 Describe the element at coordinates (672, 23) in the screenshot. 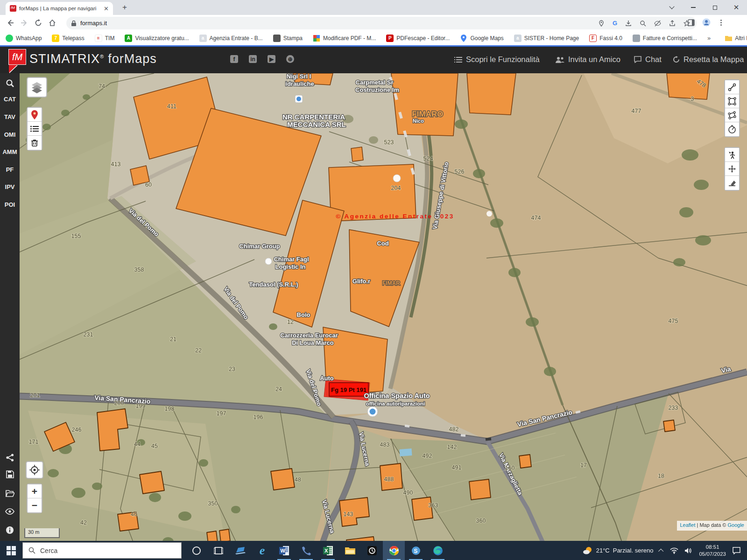

I see `share-icon` at that location.